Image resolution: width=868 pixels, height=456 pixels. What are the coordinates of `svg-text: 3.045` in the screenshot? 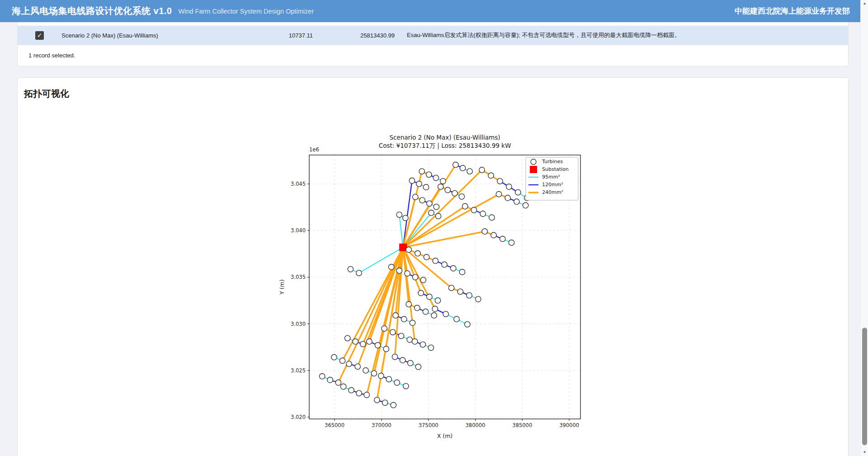 It's located at (298, 184).